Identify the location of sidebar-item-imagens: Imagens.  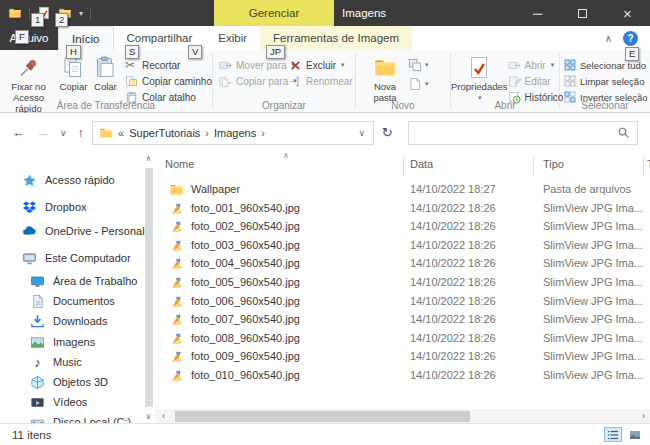
(78, 342).